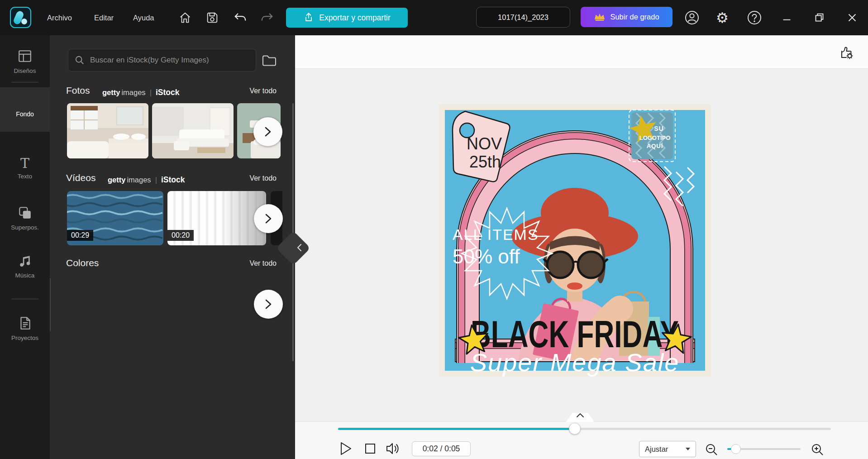 The width and height of the screenshot is (868, 459). I want to click on help-icon, so click(754, 18).